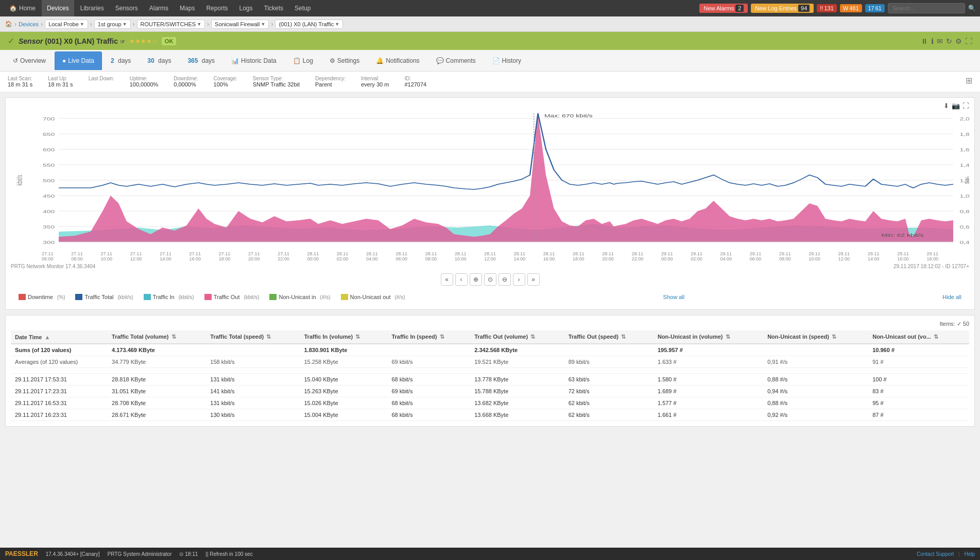 Image resolution: width=980 pixels, height=560 pixels. Describe the element at coordinates (253, 337) in the screenshot. I see `th-tt-speed: Traffic Total (speed) ⇅` at that location.